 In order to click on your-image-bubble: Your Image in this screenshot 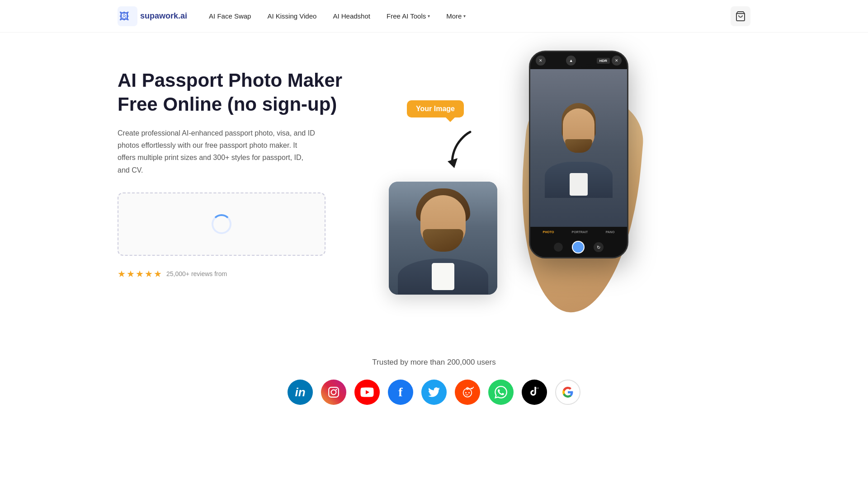, I will do `click(435, 109)`.